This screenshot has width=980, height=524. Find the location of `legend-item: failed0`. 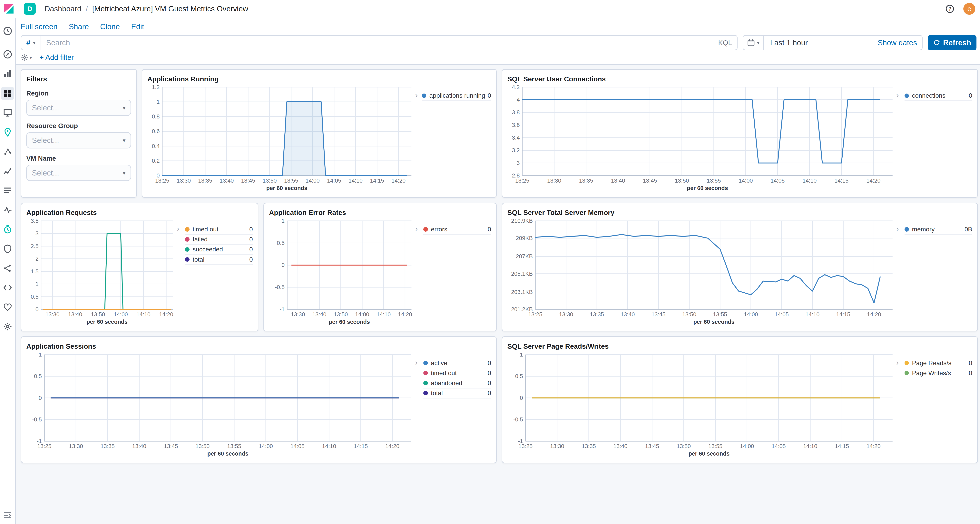

legend-item: failed0 is located at coordinates (219, 240).